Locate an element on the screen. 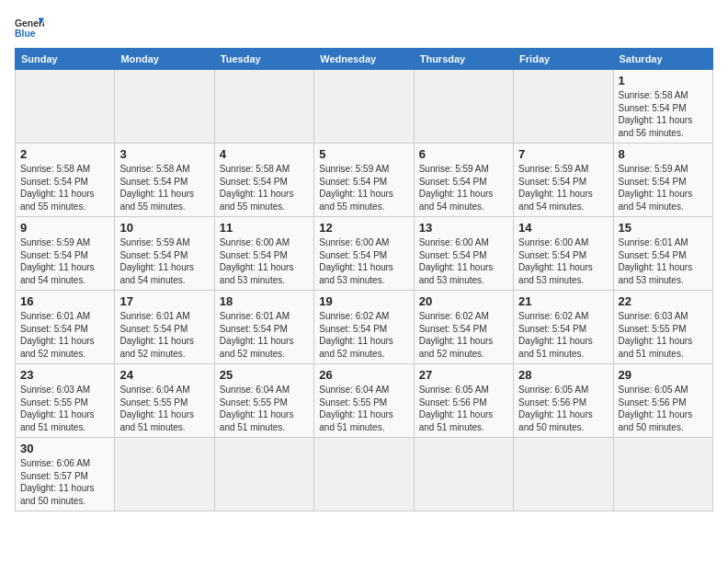 This screenshot has width=728, height=563. calendar-cell: 14Sunrise: 6:00 AM Sunset: 5:54 PM Dayli… is located at coordinates (563, 254).